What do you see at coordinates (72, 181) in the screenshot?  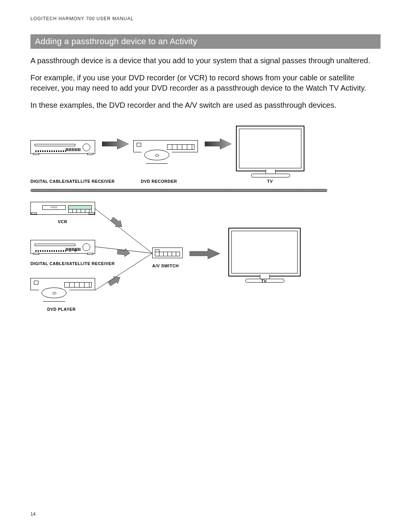 I see `cable-receiver-label: DIGITAL CABLE/SATELLITE RECEIVER` at bounding box center [72, 181].